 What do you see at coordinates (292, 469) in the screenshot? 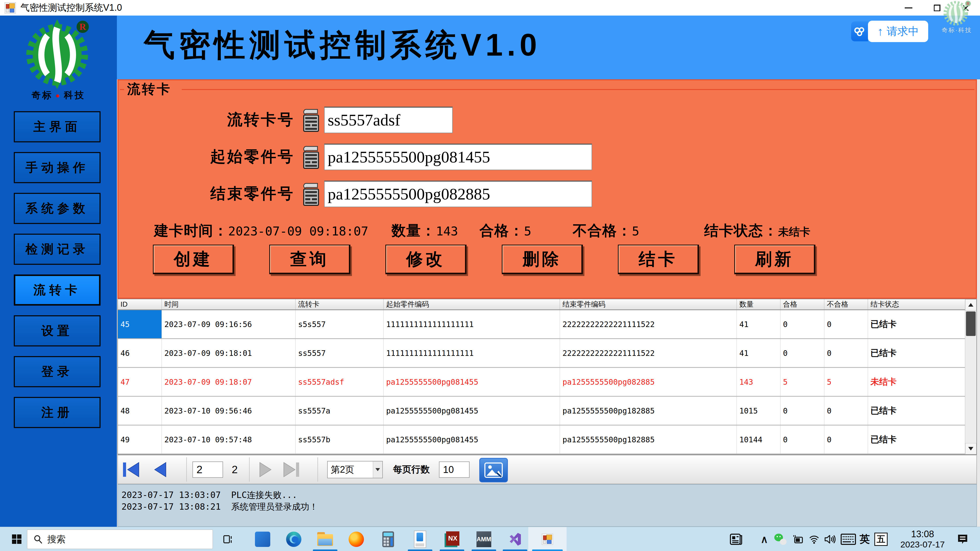
I see `last-page-button` at bounding box center [292, 469].